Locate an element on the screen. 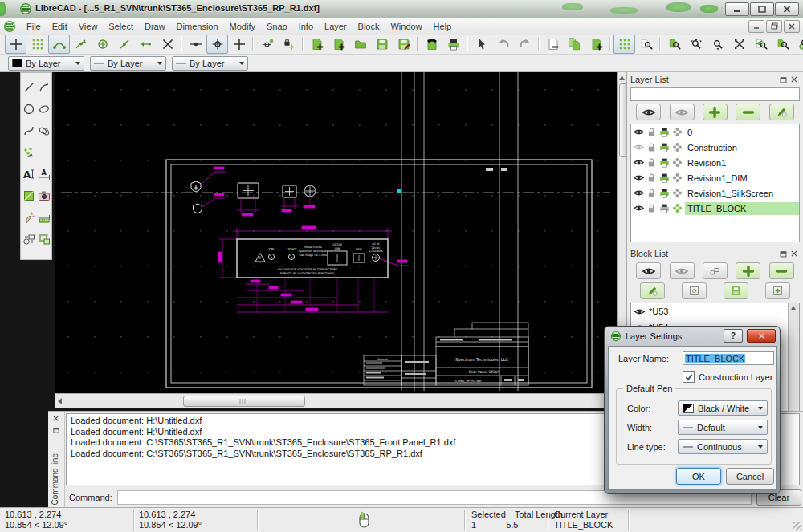 This screenshot has width=803, height=532. pen-color-selector: By Layer is located at coordinates (47, 63).